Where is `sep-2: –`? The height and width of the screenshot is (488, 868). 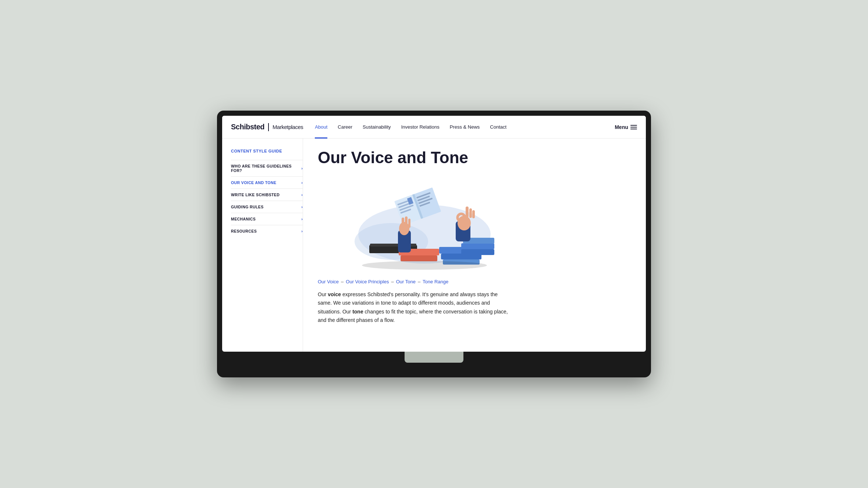
sep-2: – is located at coordinates (392, 281).